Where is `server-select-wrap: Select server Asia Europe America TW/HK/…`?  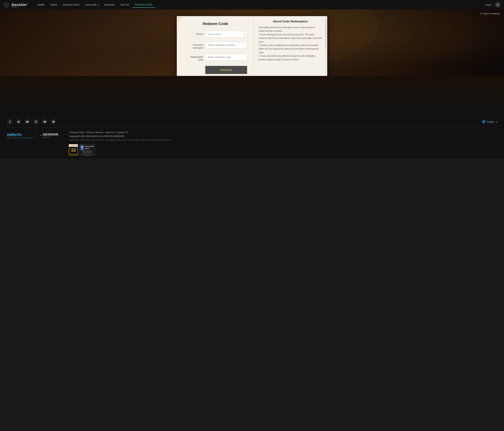 server-select-wrap: Select server Asia Europe America TW/HK/… is located at coordinates (226, 34).